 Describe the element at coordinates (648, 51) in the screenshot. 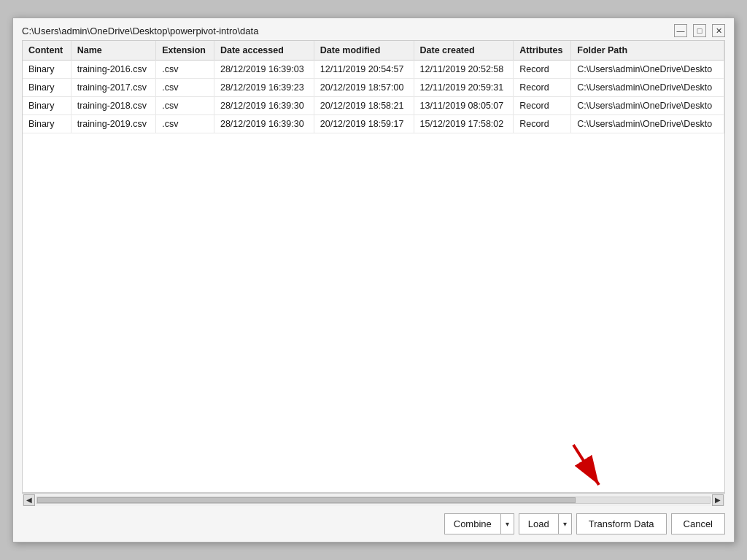

I see `col-header-folder-path: Folder Path` at that location.